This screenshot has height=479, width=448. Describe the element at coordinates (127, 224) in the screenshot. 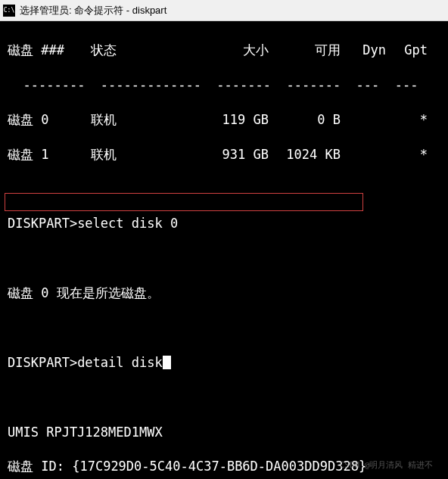

I see `command-text: select disk 0` at that location.